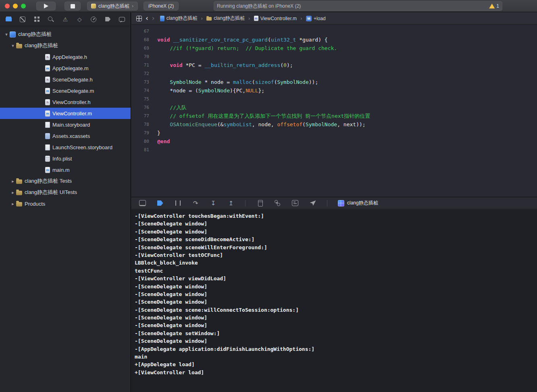 The width and height of the screenshot is (537, 392). Describe the element at coordinates (143, 40) in the screenshot. I see `line-number: 68` at that location.